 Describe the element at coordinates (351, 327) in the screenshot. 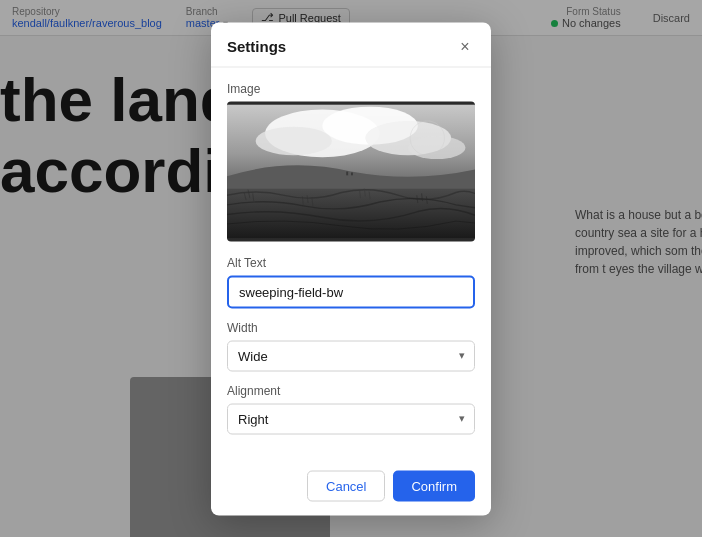

I see `width-label: Width` at that location.